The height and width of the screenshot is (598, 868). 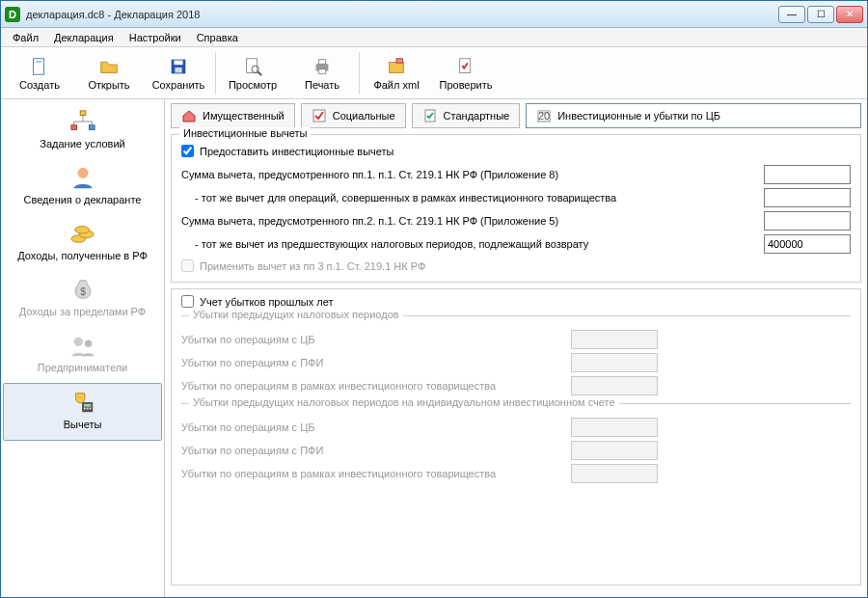 I want to click on sidebar-item-conditions: Задание условий, so click(x=83, y=131).